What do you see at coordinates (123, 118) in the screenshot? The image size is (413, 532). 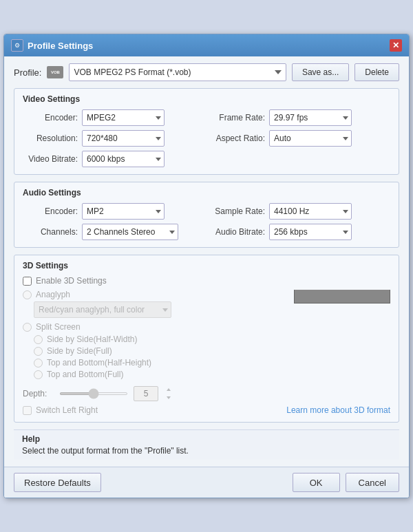 I see `encoder-select: MPEG2` at bounding box center [123, 118].